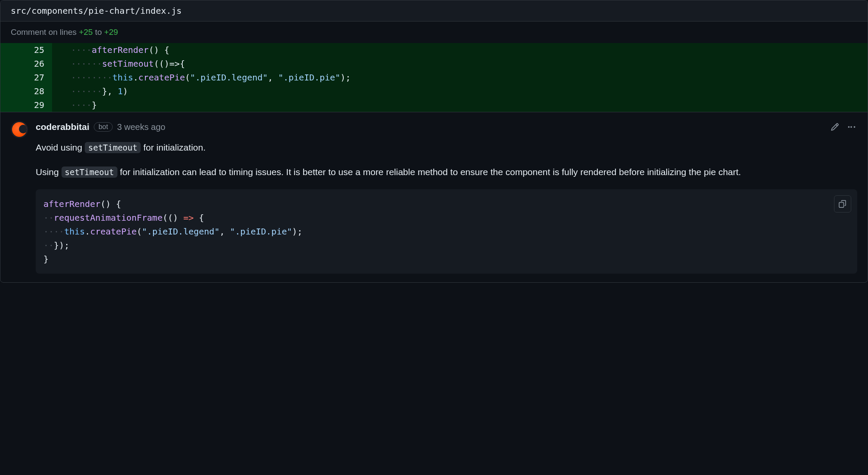 This screenshot has height=475, width=868. What do you see at coordinates (434, 77) in the screenshot?
I see `diff-table: 25····afterRender() {26······setTimeout(…` at bounding box center [434, 77].